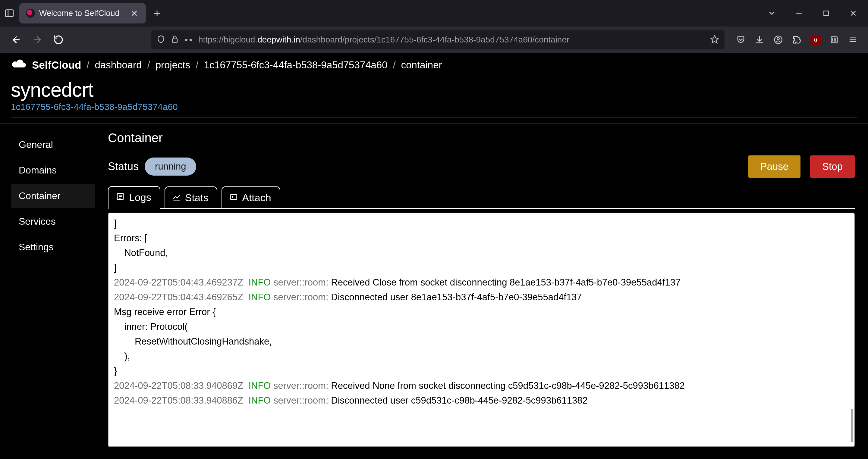 This screenshot has width=868, height=459. What do you see at coordinates (815, 40) in the screenshot?
I see `ublock-icon: u` at bounding box center [815, 40].